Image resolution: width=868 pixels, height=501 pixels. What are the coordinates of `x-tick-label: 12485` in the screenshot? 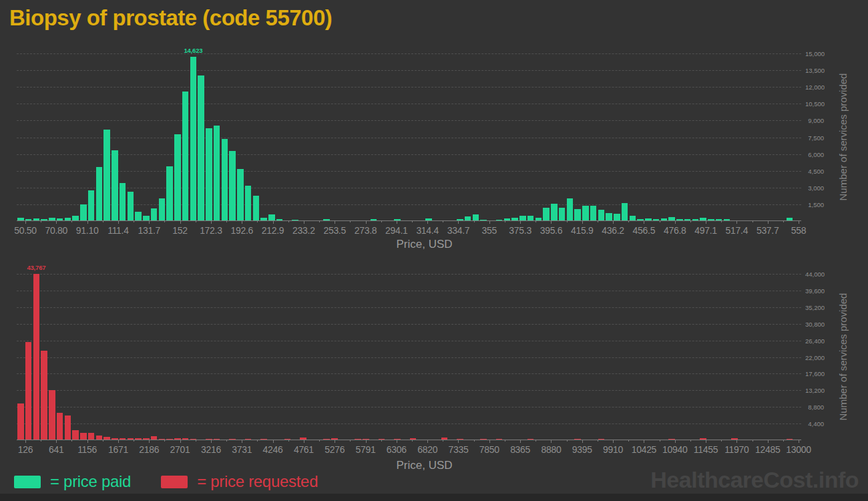 It's located at (768, 450).